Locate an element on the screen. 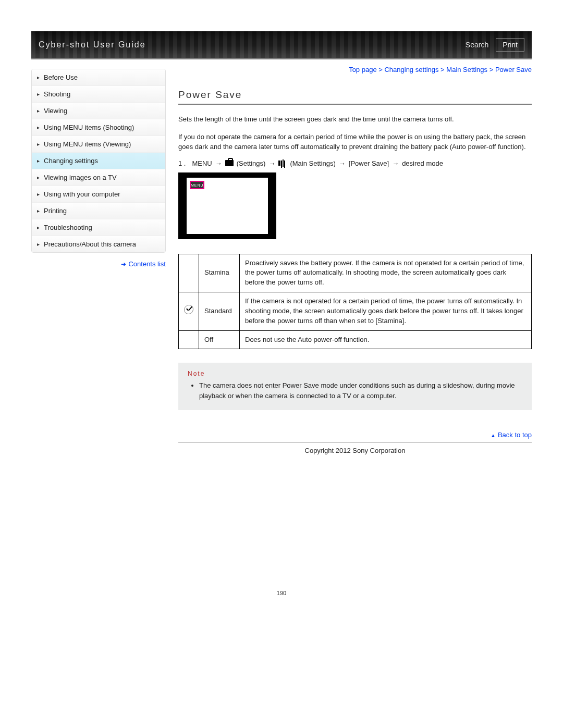 The width and height of the screenshot is (563, 728). triangle-up-icon: ▲ is located at coordinates (493, 436).